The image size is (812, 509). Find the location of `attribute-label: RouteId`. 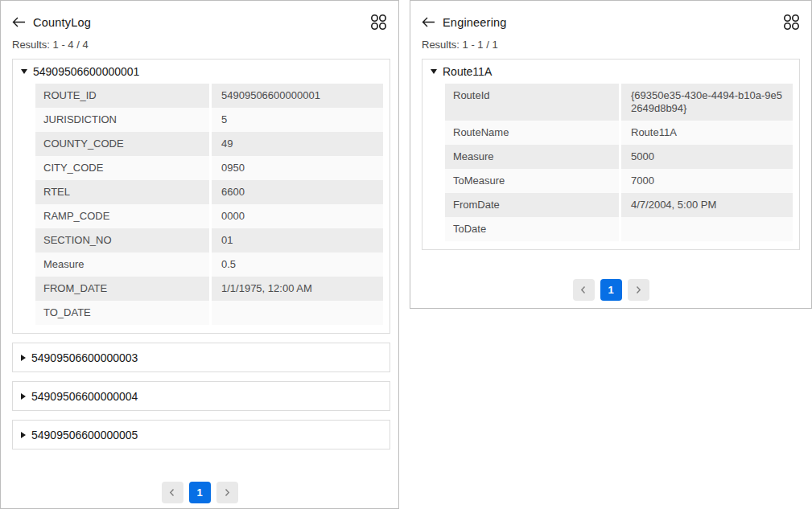

attribute-label: RouteId is located at coordinates (532, 102).